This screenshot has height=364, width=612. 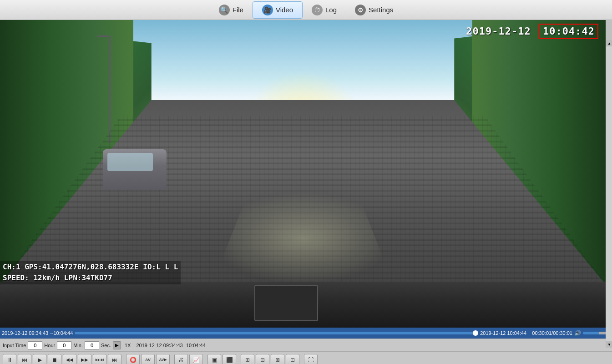 I want to click on menu-video-label: Video, so click(x=284, y=10).